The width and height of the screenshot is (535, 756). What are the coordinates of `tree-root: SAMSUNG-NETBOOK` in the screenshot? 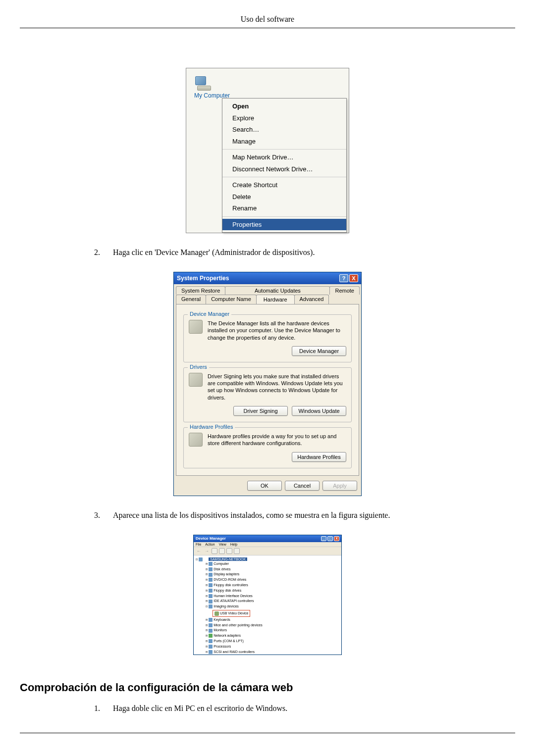 It's located at (228, 559).